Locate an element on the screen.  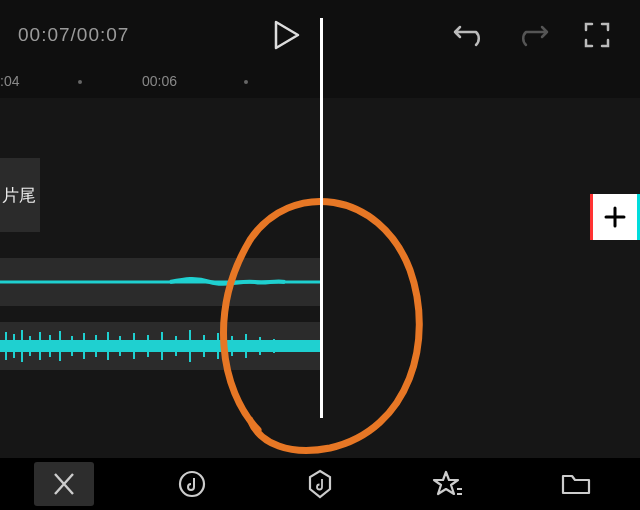
ruler-label: :04 is located at coordinates (10, 81).